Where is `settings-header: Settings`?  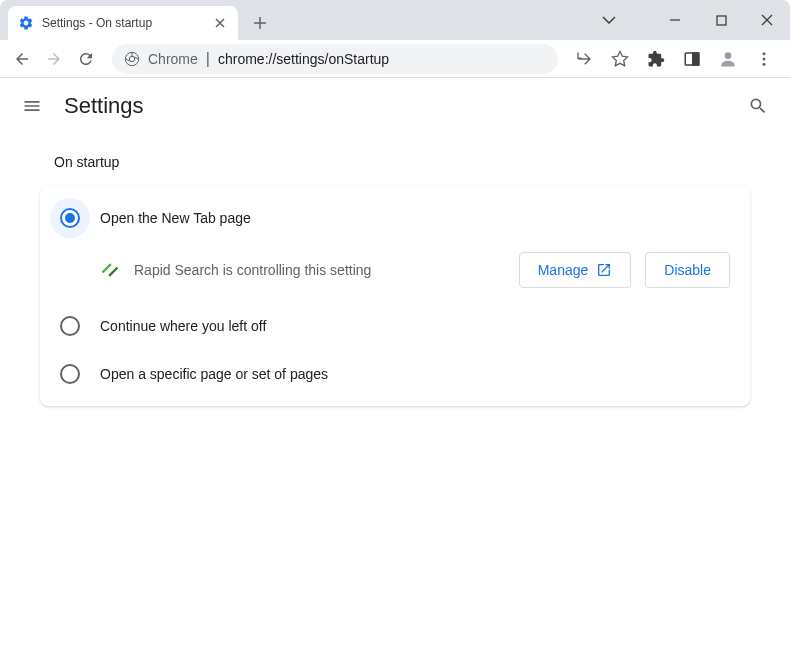
settings-header: Settings is located at coordinates (395, 106).